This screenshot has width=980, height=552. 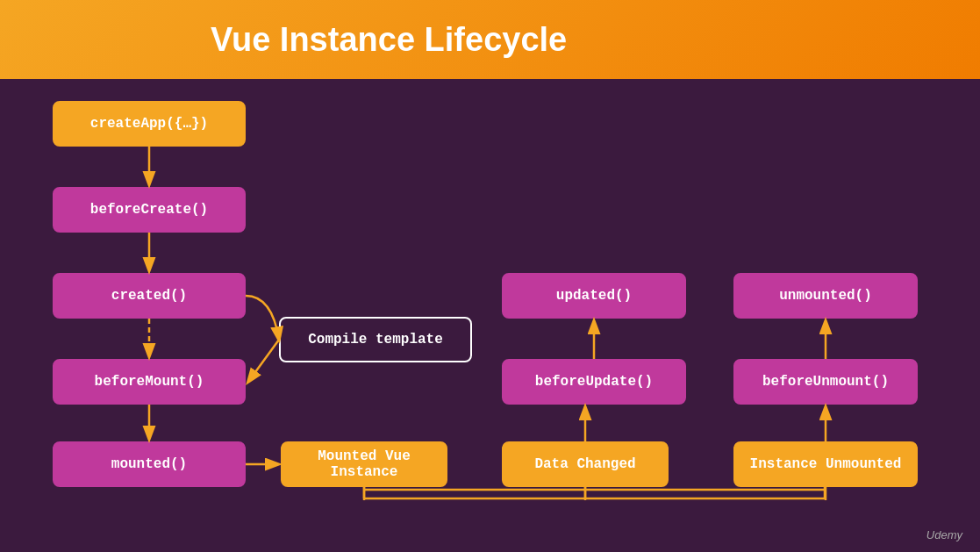 I want to click on node-compileTemplate: Compile template, so click(x=376, y=340).